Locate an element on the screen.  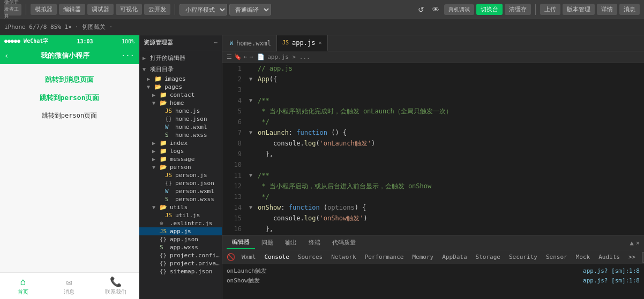
tree-item-appjs: JS app.js is located at coordinates (181, 231).